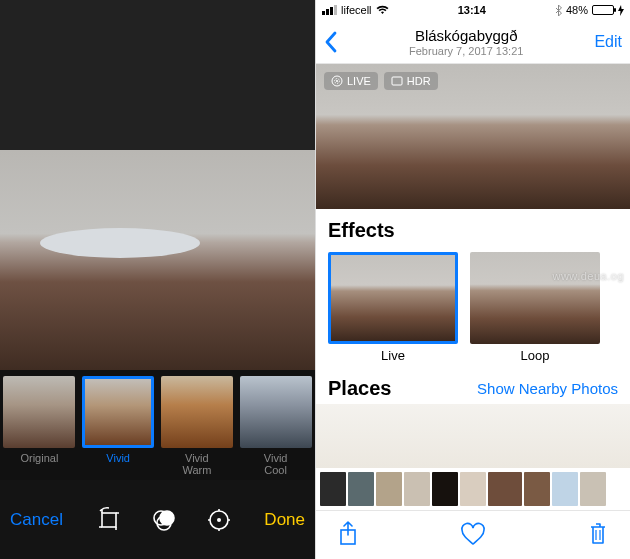  What do you see at coordinates (473, 489) in the screenshot?
I see `thumbnail-scrubber` at bounding box center [473, 489].